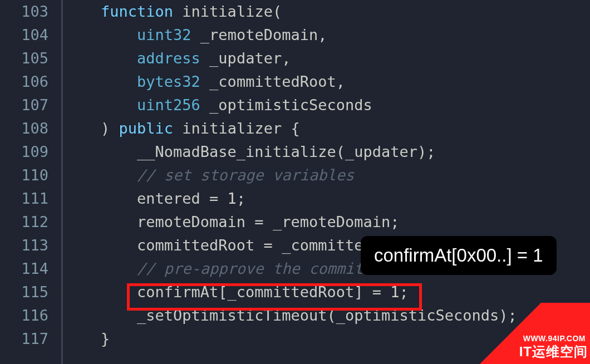  What do you see at coordinates (277, 11) in the screenshot?
I see `paren-open: (` at bounding box center [277, 11].